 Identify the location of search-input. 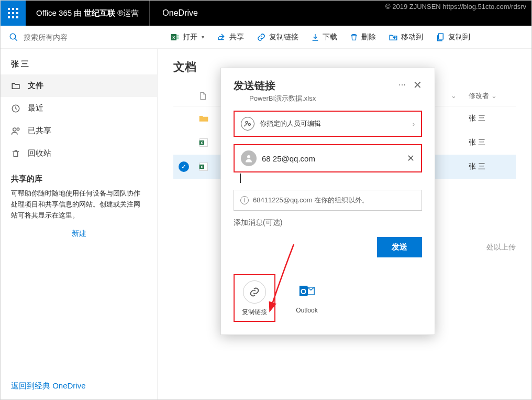
(76, 37).